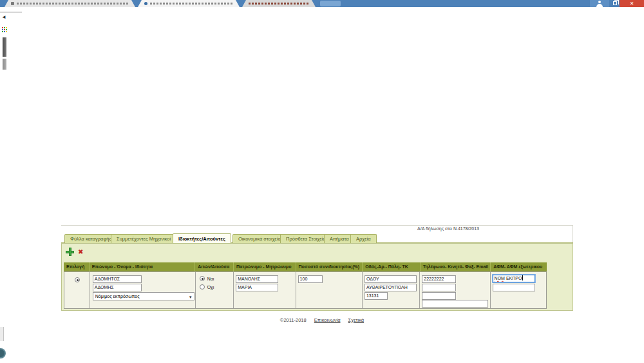  What do you see at coordinates (600, 4) in the screenshot?
I see `user-account-button` at bounding box center [600, 4].